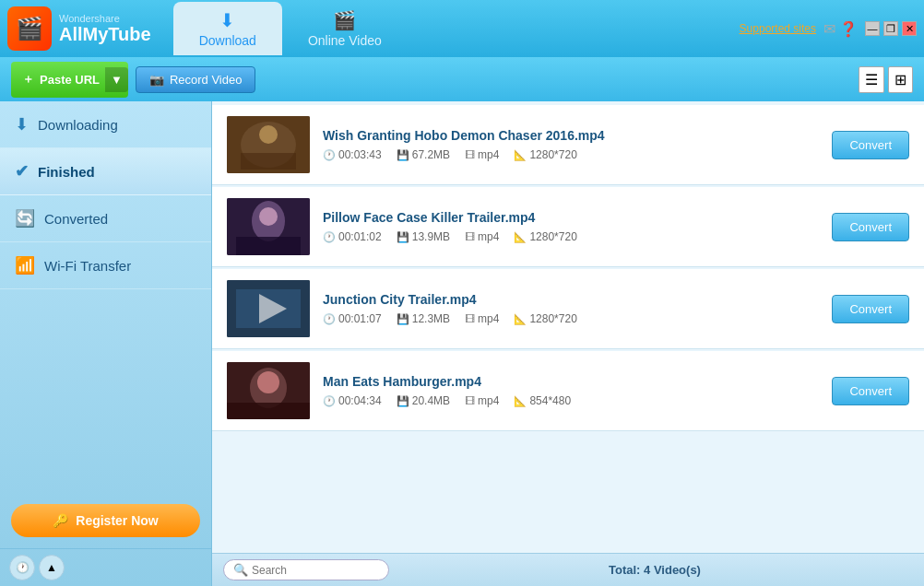  I want to click on sidebar-item-wifi: 📶 Wi-Fi Transfer, so click(105, 265).